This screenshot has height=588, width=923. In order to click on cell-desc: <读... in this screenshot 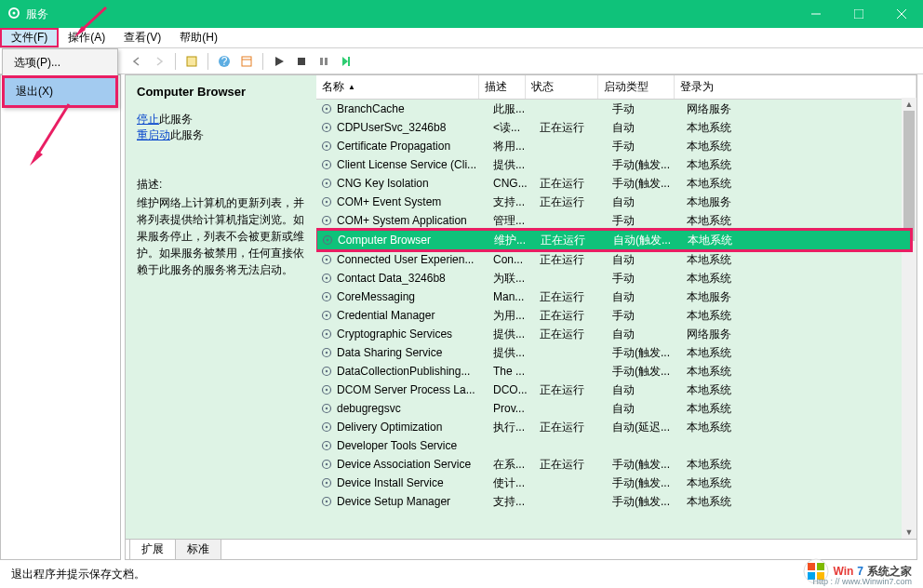, I will do `click(516, 128)`.